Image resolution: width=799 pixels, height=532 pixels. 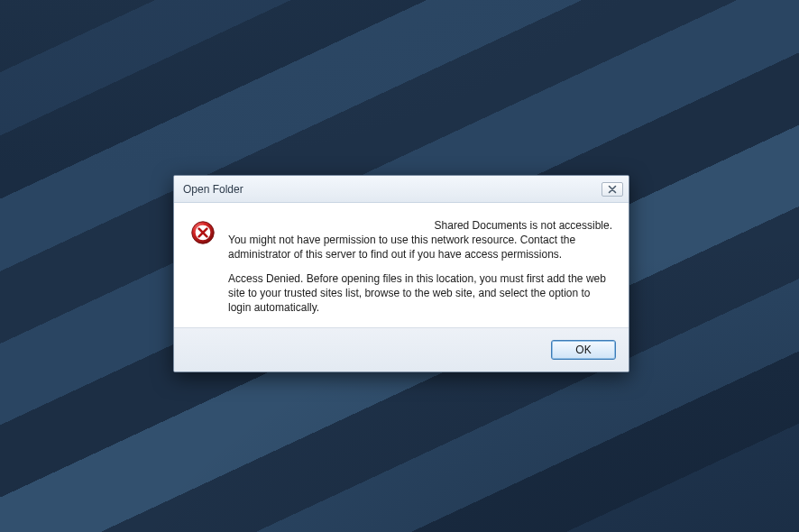 I want to click on message-paragraph-2: Access Denied. Before opening files in t…, so click(x=420, y=294).